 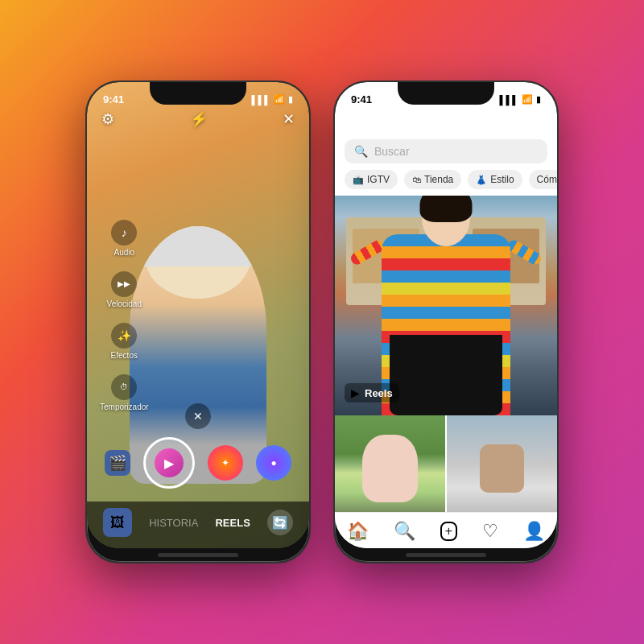 I want to click on nav-home-button: 🏠, so click(x=357, y=531).